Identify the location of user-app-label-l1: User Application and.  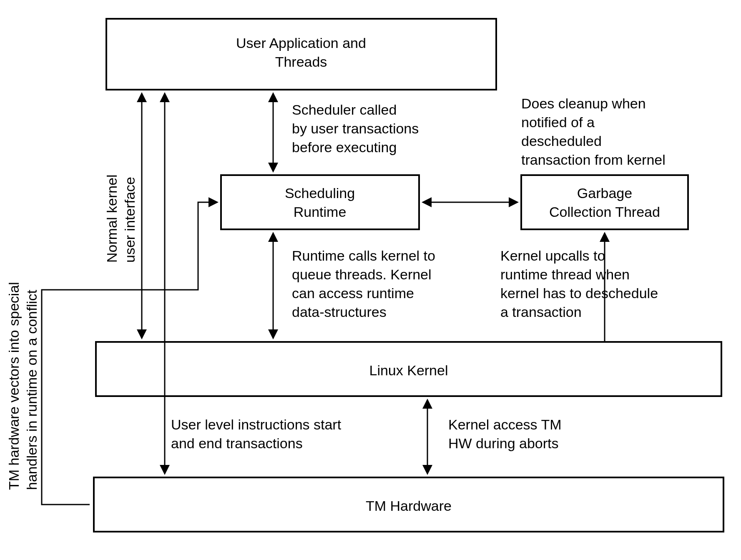
(301, 43).